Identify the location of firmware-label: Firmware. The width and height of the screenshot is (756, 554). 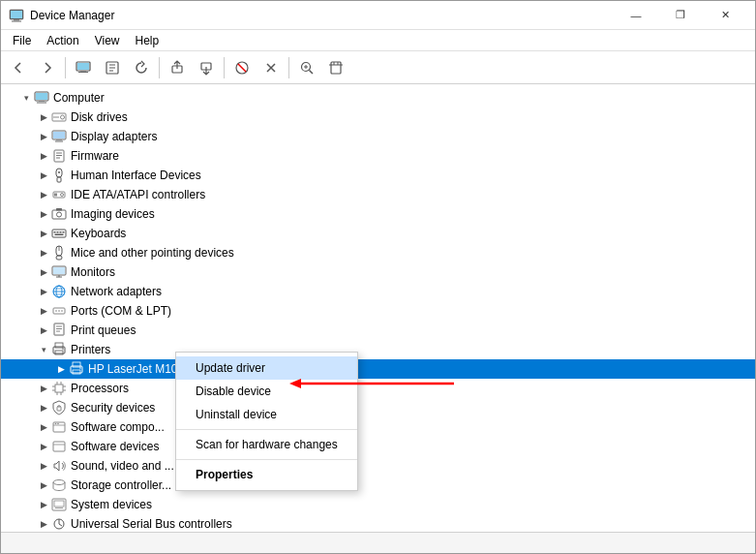
(95, 156).